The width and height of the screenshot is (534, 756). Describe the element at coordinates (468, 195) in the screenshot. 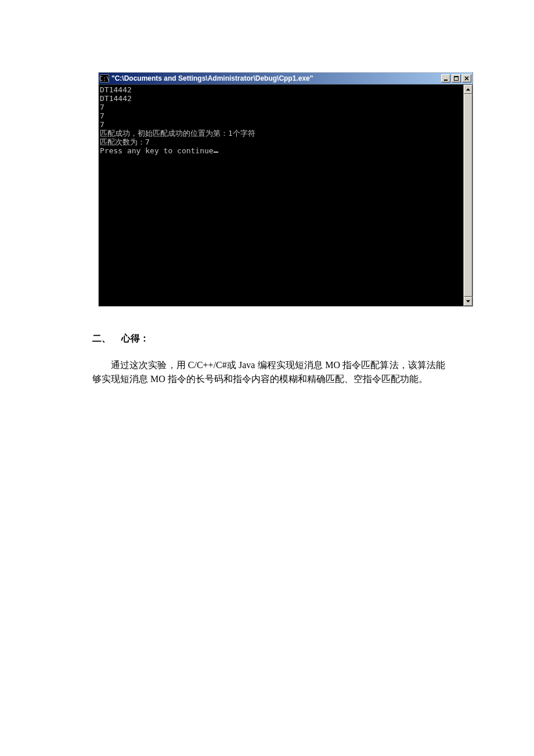

I see `vertical-scrollbar` at that location.